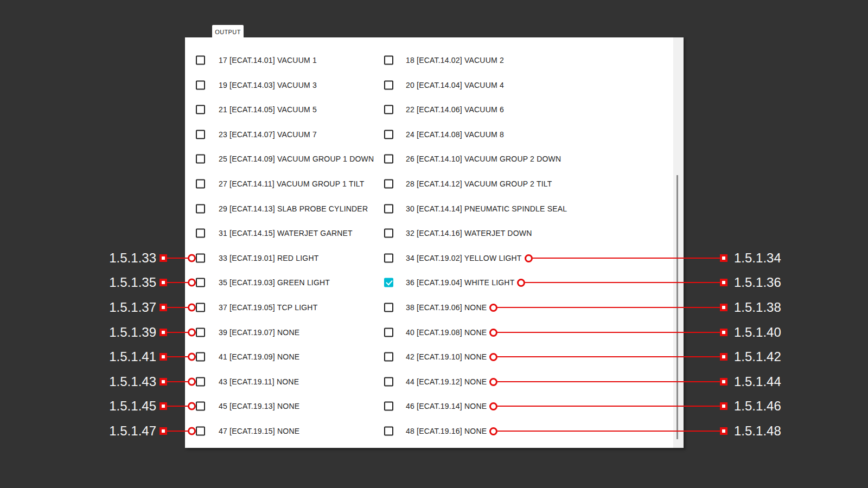  Describe the element at coordinates (113, 406) in the screenshot. I see `annotation-label: 1.5.1.45` at that location.